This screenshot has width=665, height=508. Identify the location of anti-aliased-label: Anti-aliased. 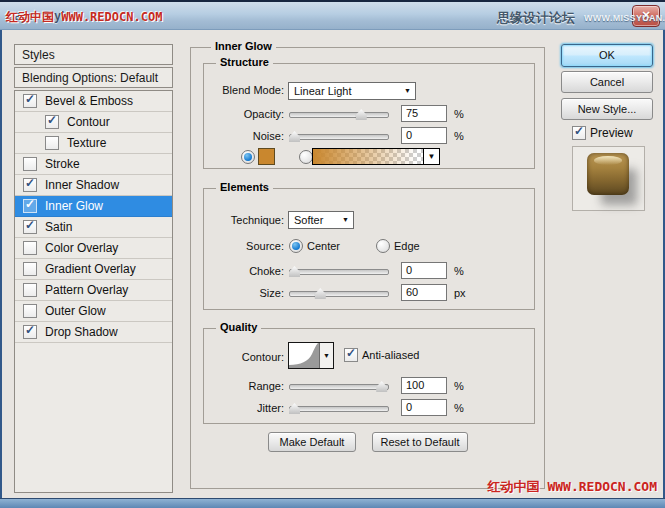
(390, 355).